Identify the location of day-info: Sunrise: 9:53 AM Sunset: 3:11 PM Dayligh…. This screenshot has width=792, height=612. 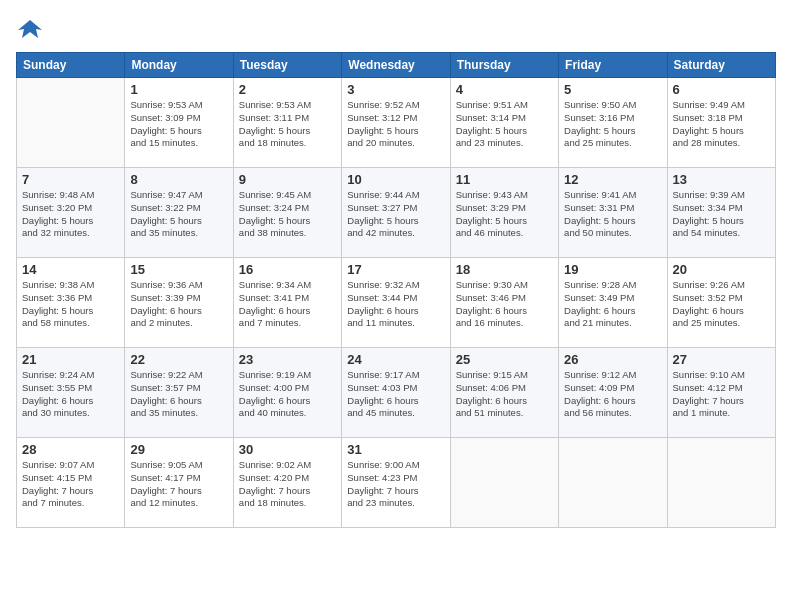
(288, 124).